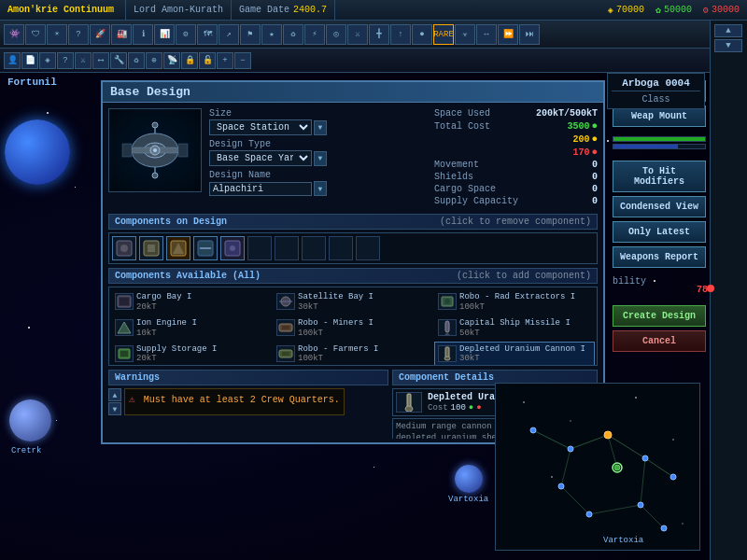 The image size is (747, 560). What do you see at coordinates (229, 35) in the screenshot?
I see `toolbar-icon-cursor: ↗` at bounding box center [229, 35].